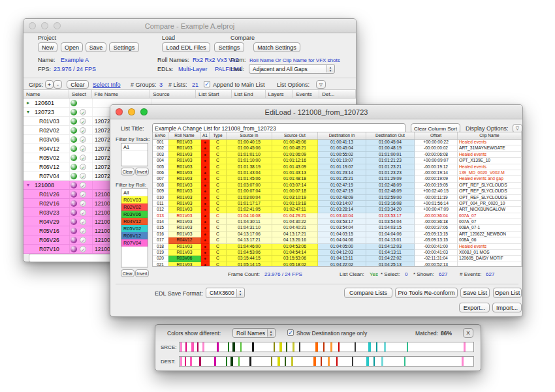 This screenshot has height=392, width=555. What do you see at coordinates (207, 84) in the screenshot?
I see `append-to-main-list-checkbox: ✓` at bounding box center [207, 84].